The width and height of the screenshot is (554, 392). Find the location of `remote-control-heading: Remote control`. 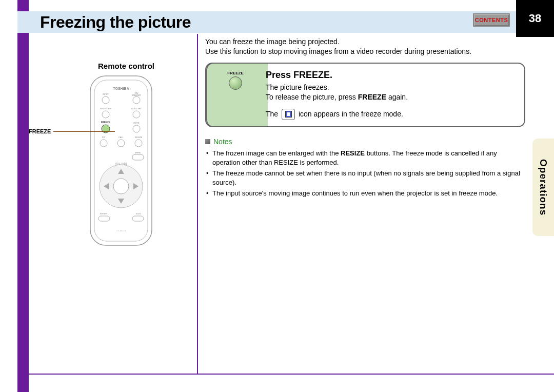

remote-control-heading: Remote control is located at coordinates (126, 66).